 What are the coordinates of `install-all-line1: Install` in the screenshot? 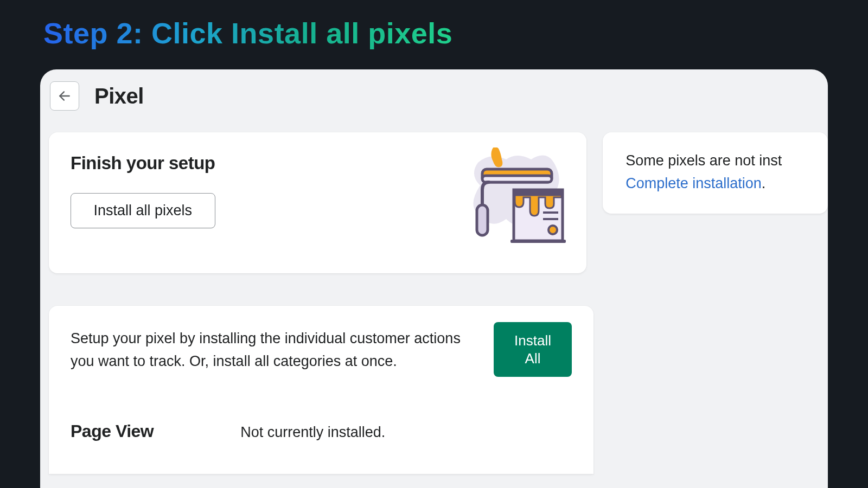 It's located at (533, 341).